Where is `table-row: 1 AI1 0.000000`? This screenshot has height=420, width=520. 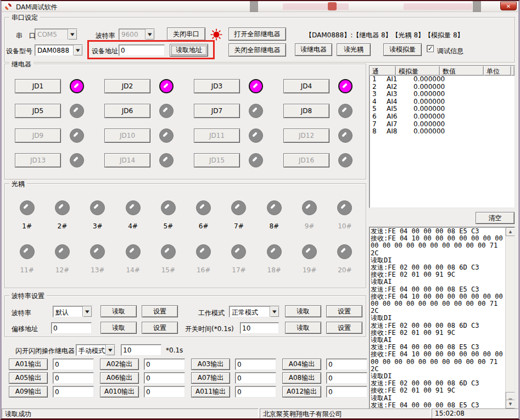
table-row: 1 AI1 0.000000 is located at coordinates (442, 80).